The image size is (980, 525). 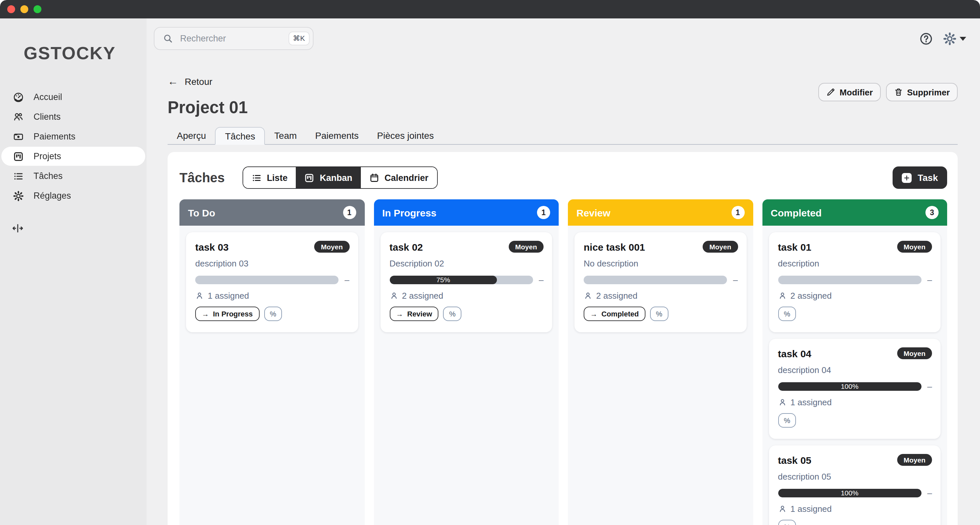 I want to click on sidebar-item-projets: Projets, so click(x=73, y=156).